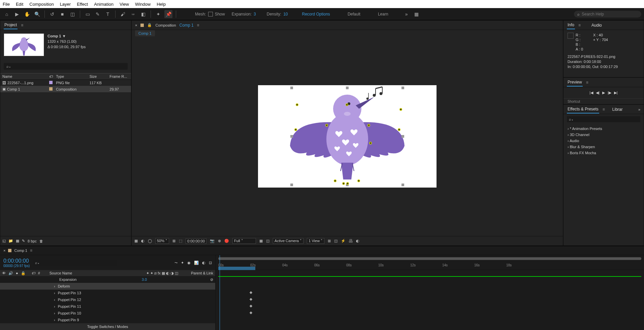 The image size is (644, 330). Describe the element at coordinates (32, 241) in the screenshot. I see `bpc-label: 8 bpc` at that location.